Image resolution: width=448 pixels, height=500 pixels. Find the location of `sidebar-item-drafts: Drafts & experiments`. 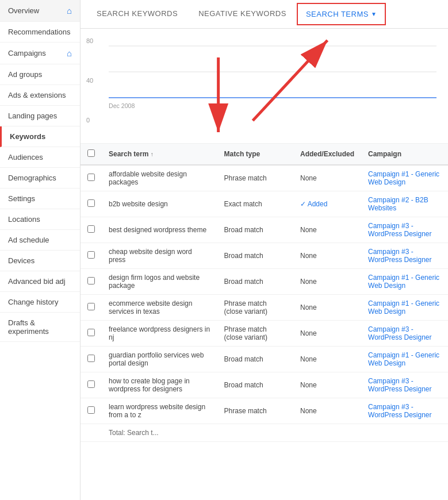

sidebar-item-drafts: Drafts & experiments is located at coordinates (40, 328).